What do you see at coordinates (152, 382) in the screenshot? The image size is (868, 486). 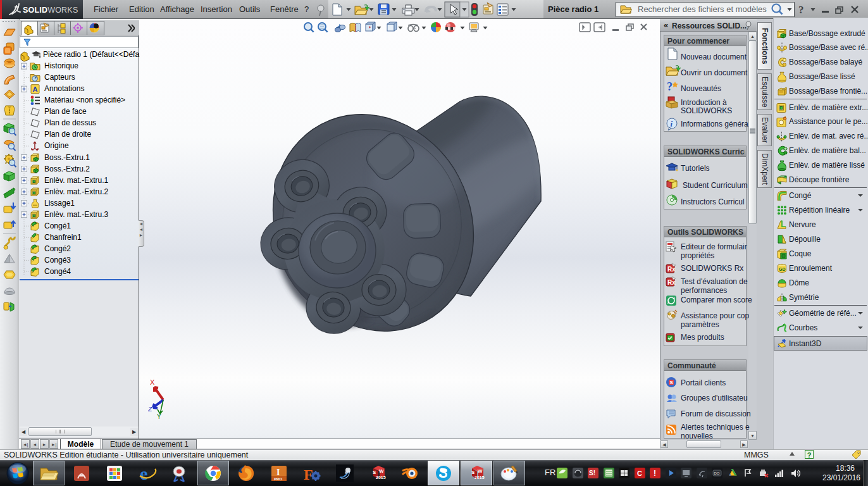 I see `svg-text: X` at bounding box center [152, 382].